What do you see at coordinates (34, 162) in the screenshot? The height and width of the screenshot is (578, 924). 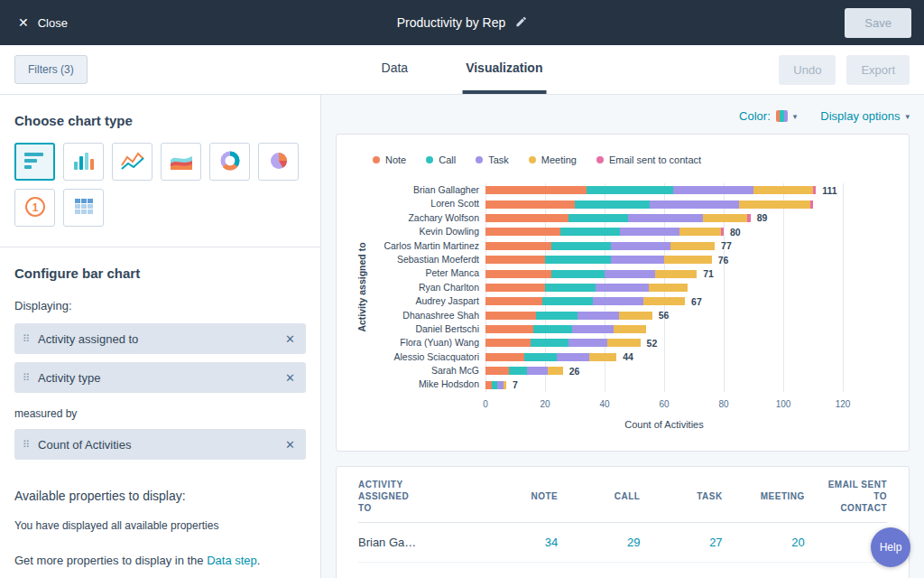 I see `chart-type-horizontal-bar` at bounding box center [34, 162].